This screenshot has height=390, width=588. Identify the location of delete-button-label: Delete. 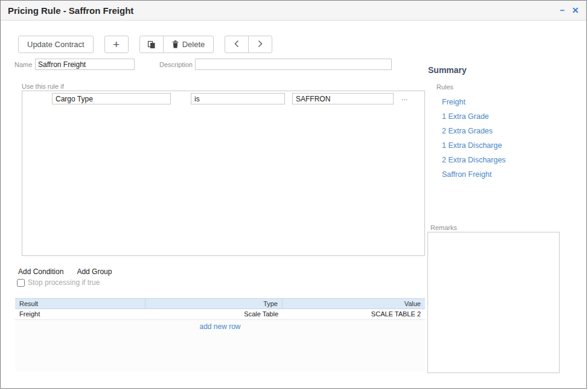
(194, 45).